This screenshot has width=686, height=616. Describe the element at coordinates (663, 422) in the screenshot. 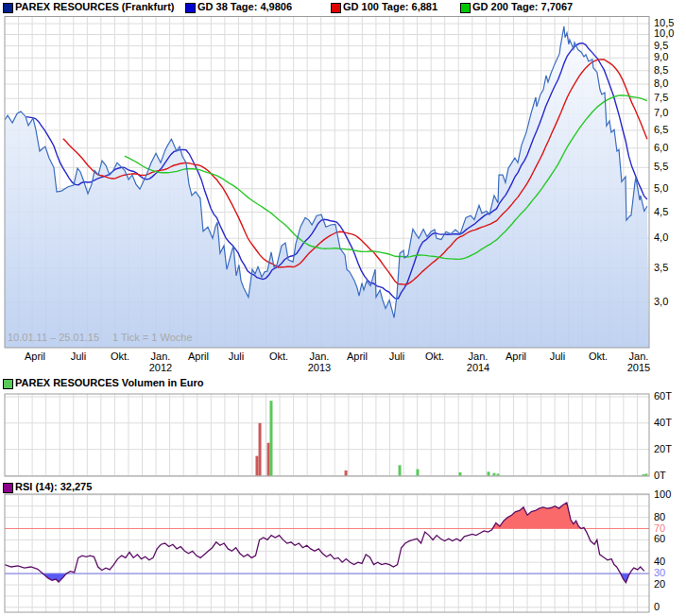

I see `volume-y-axis-label: 40T` at that location.